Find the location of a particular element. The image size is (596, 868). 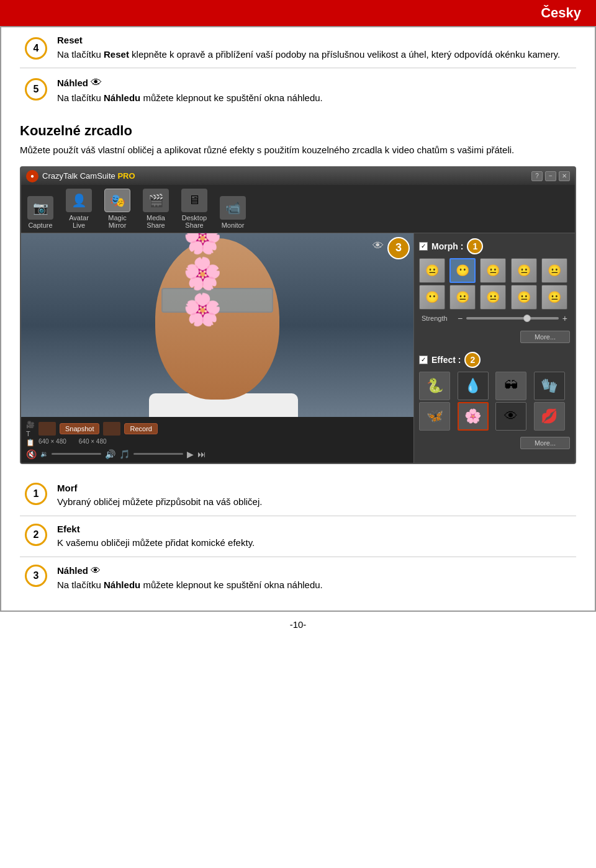

toolbar-avatar-live: 👤 AvatarLive is located at coordinates (79, 208).